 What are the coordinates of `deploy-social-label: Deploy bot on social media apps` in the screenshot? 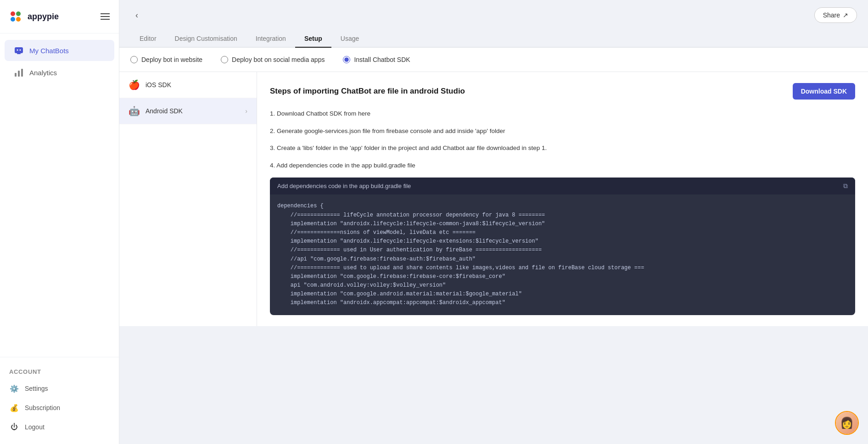 It's located at (278, 60).